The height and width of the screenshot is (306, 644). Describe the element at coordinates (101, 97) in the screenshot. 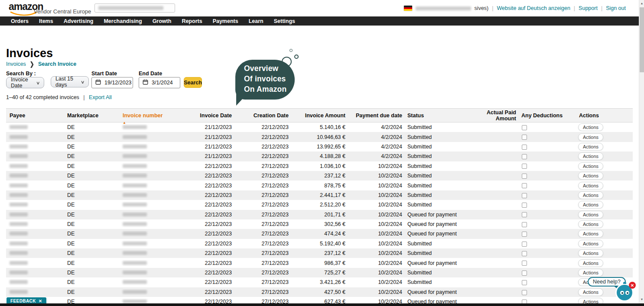

I see `export-all-link: Export All` at that location.